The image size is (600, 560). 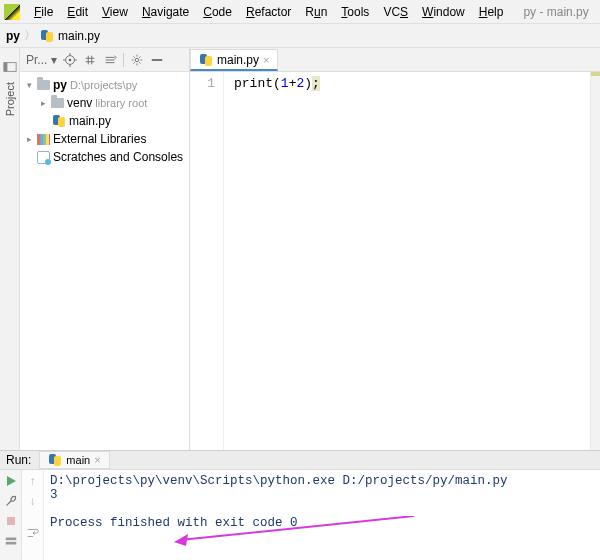 I want to click on editor-tab-label: main.py, so click(x=238, y=60).